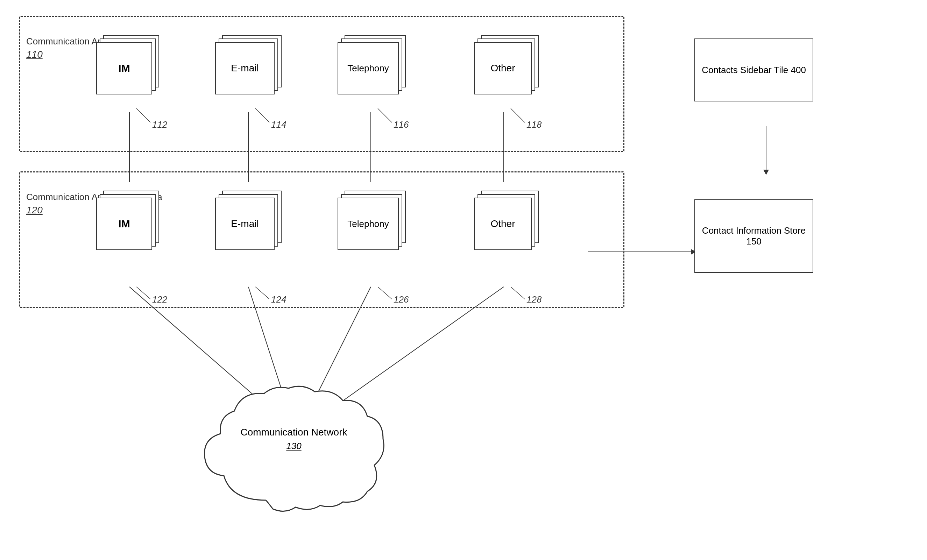  What do you see at coordinates (279, 300) in the screenshot?
I see `ref-124: 124` at bounding box center [279, 300].